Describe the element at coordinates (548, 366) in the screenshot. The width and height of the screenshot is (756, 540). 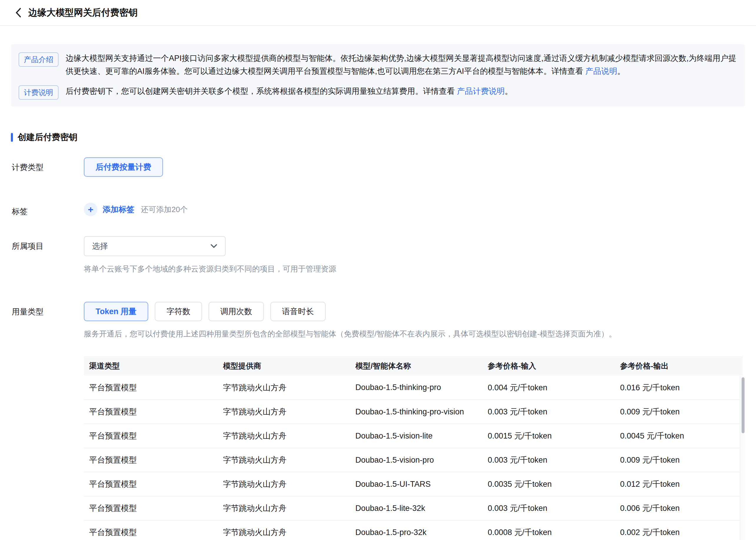
I see `col-header-price-input: 参考价格-输入` at that location.